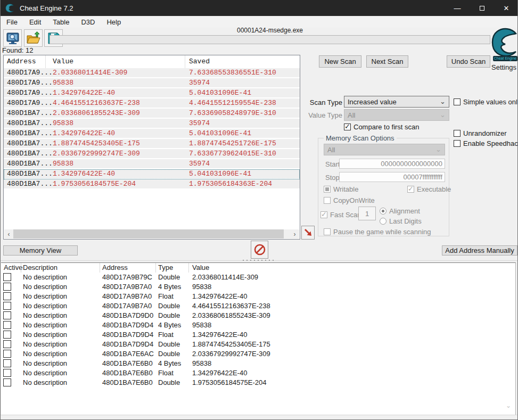  Describe the element at coordinates (18, 50) in the screenshot. I see `found-count-label: Found: 12` at that location.